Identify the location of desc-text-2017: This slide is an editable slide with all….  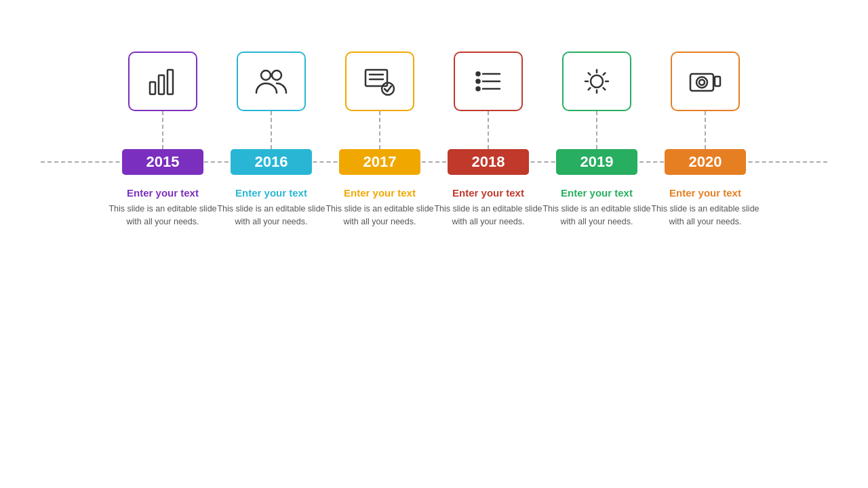
(380, 216).